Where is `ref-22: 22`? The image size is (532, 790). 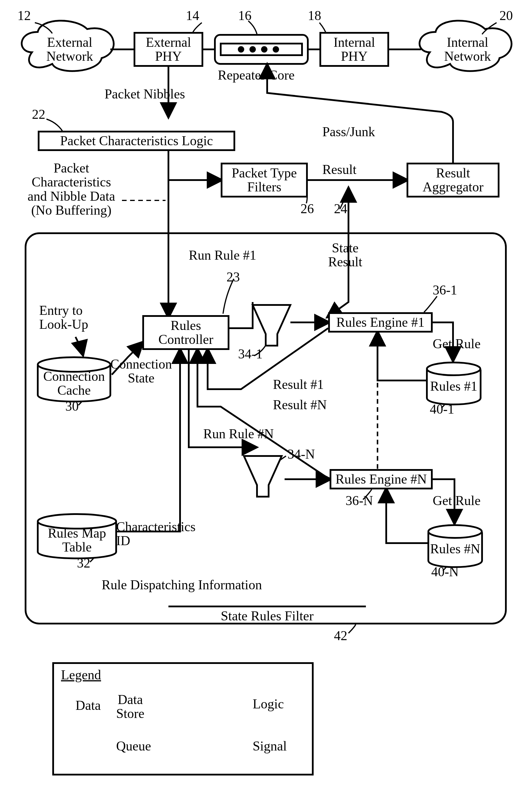 ref-22: 22 is located at coordinates (39, 115).